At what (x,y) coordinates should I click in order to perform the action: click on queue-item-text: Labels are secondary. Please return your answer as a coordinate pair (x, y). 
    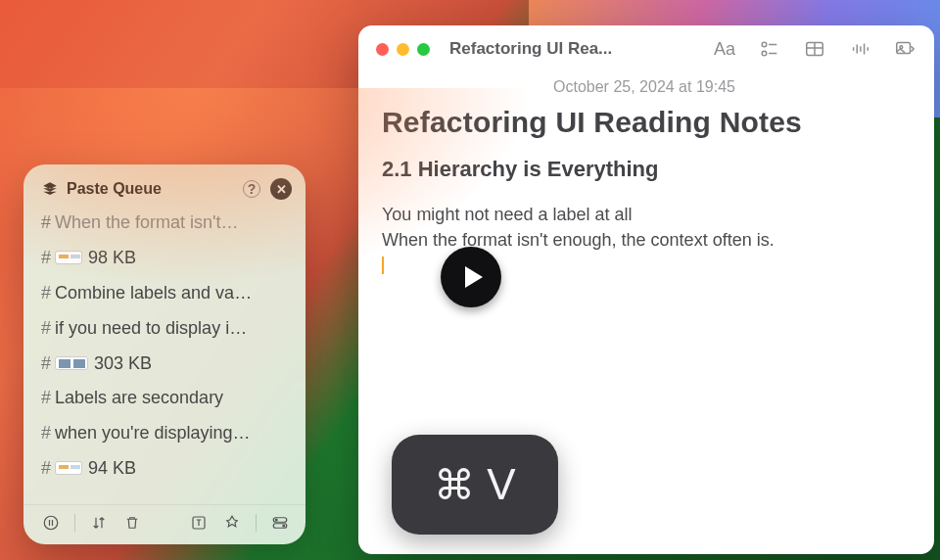
    Looking at the image, I should click on (139, 397).